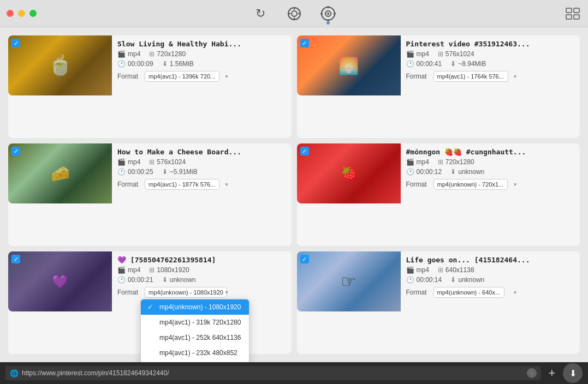  Describe the element at coordinates (129, 76) in the screenshot. I see `format-label-1: Format` at that location.